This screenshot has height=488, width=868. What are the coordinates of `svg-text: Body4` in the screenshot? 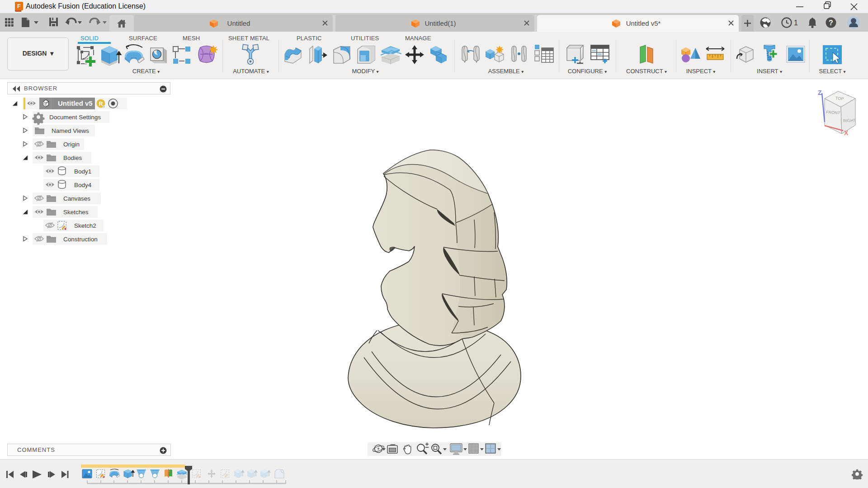 It's located at (83, 185).